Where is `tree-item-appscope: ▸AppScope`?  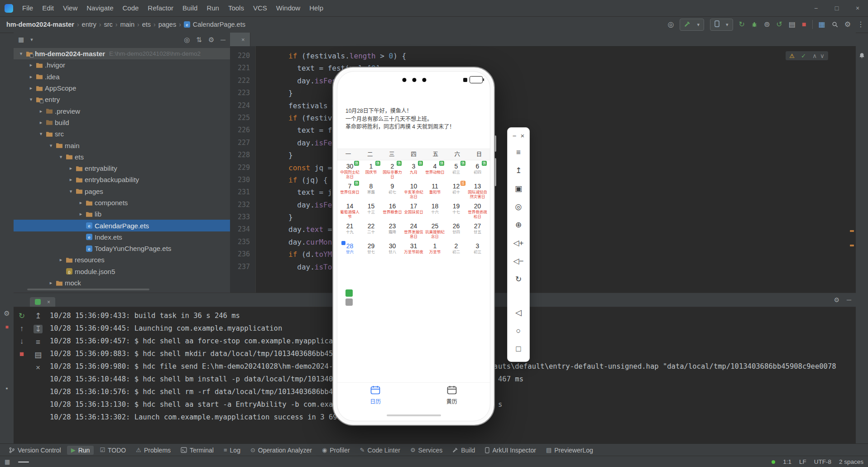 tree-item-appscope: ▸AppScope is located at coordinates (122, 88).